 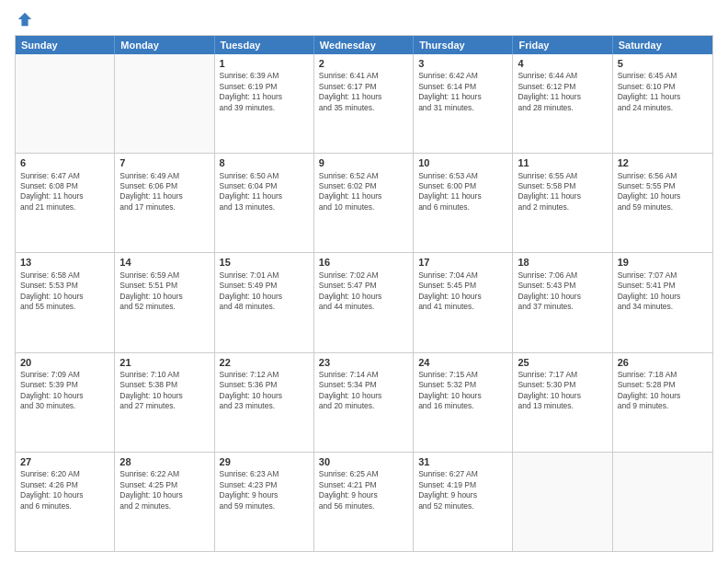 I want to click on cell-line-0: Sunrise: 7:04 AM, so click(x=463, y=276).